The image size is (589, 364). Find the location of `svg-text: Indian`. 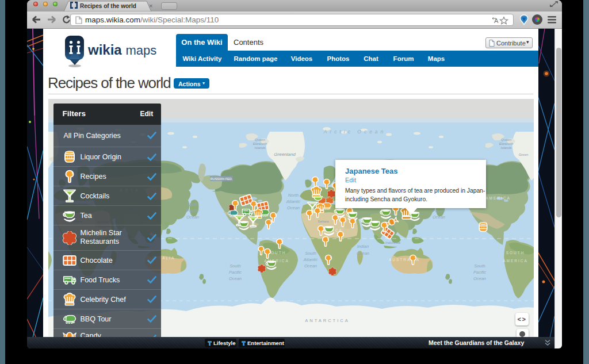

svg-text: Indian is located at coordinates (363, 246).